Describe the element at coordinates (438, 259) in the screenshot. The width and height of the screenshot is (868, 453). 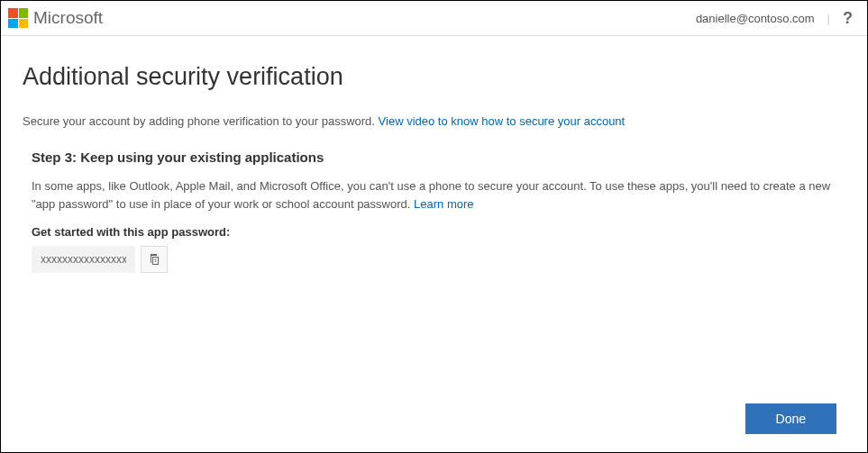
I see `app-password-row` at that location.